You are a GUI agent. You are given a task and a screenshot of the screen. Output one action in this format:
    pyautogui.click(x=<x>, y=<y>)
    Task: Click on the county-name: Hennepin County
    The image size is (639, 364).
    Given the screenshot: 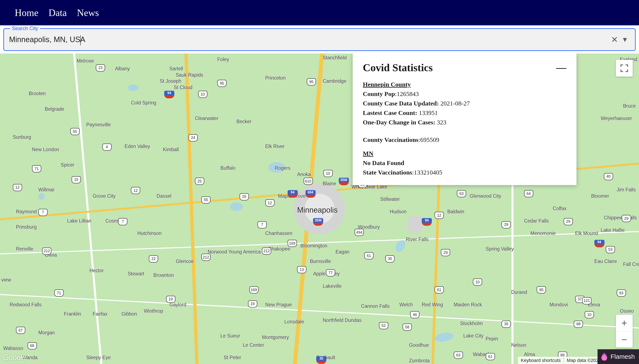 What is the action you would take?
    pyautogui.click(x=387, y=84)
    